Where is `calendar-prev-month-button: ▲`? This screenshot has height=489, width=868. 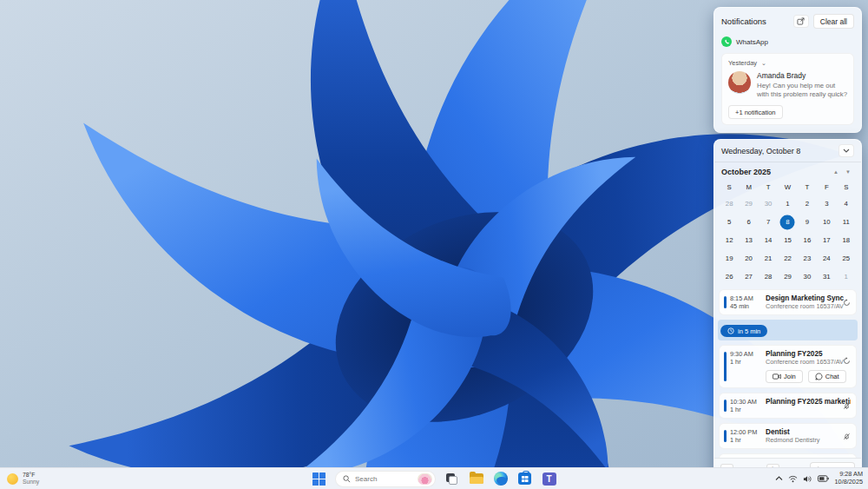 calendar-prev-month-button: ▲ is located at coordinates (836, 172).